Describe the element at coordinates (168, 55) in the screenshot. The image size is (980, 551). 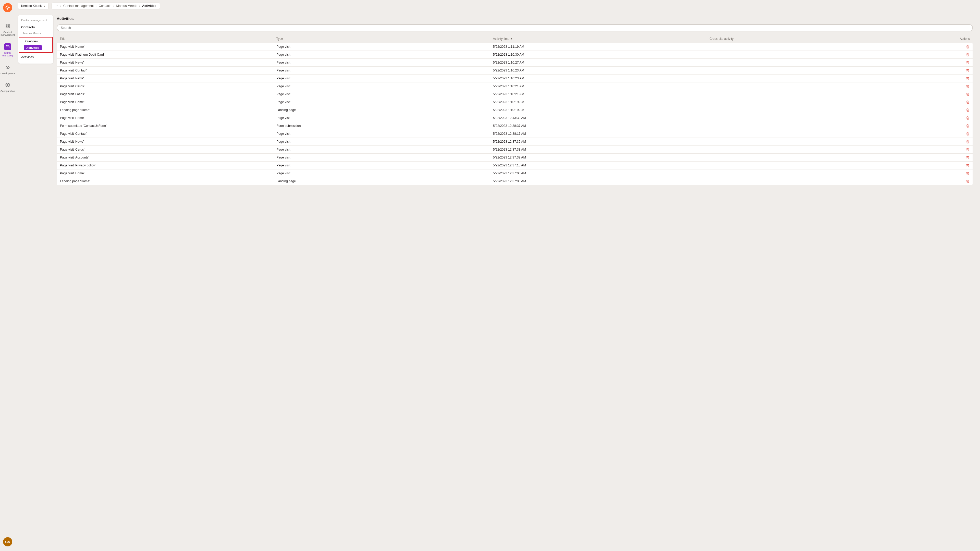
I see `cell-title: Page visit 'Platinum Debit Card'` at that location.